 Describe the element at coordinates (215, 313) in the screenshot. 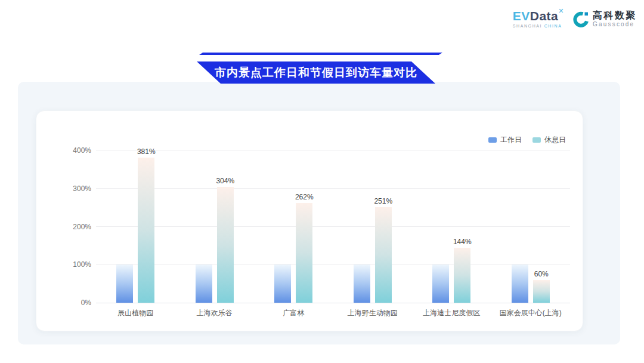

I see `category-label: 上海欢乐谷` at that location.